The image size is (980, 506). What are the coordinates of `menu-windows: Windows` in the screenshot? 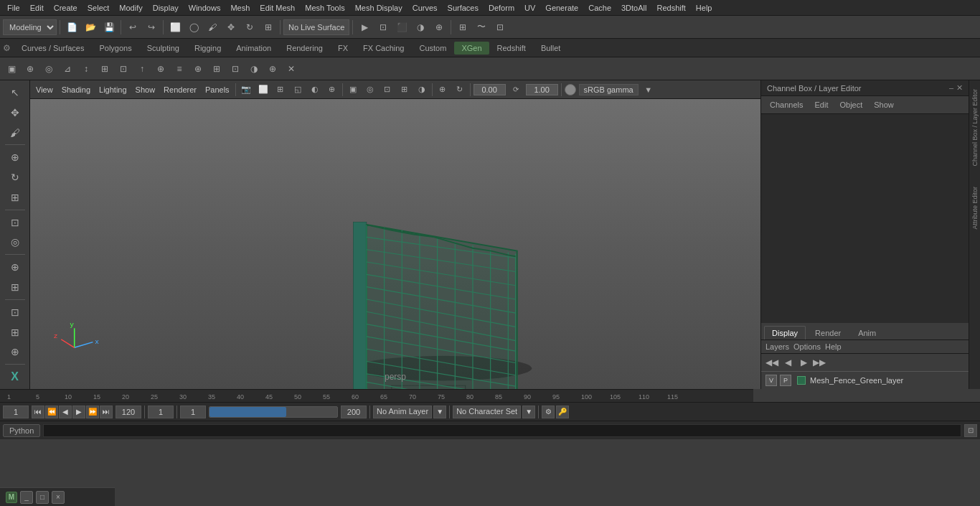 It's located at (205, 8).